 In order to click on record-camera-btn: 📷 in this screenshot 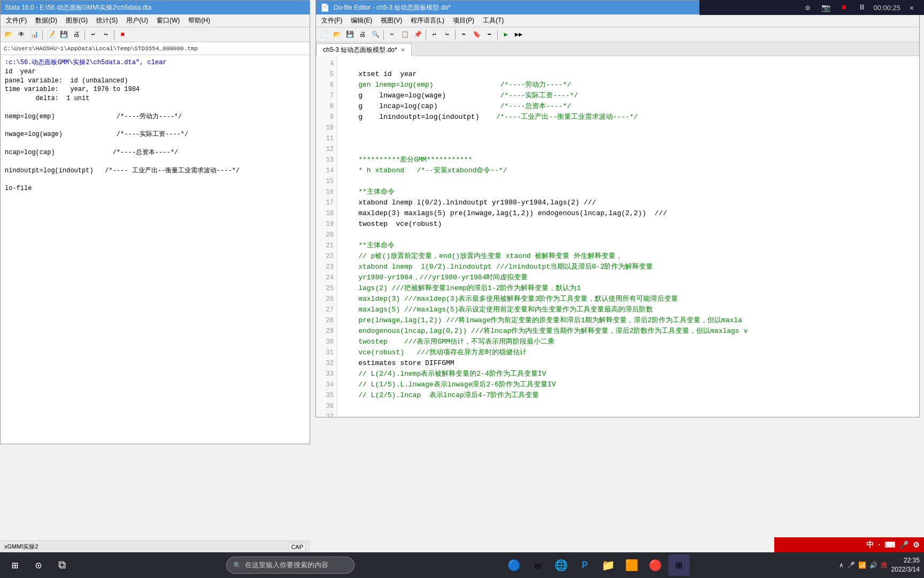, I will do `click(826, 7)`.